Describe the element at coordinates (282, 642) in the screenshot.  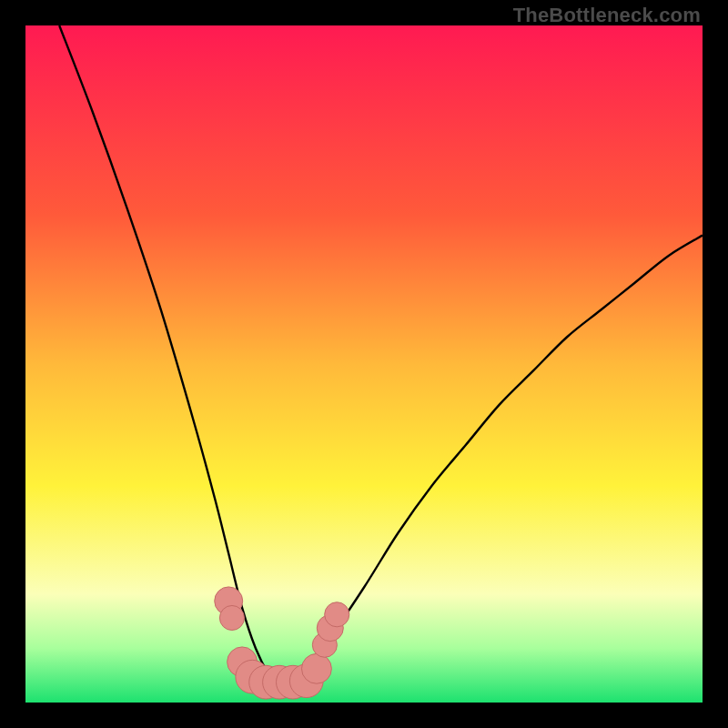
I see `curve-markers` at that location.